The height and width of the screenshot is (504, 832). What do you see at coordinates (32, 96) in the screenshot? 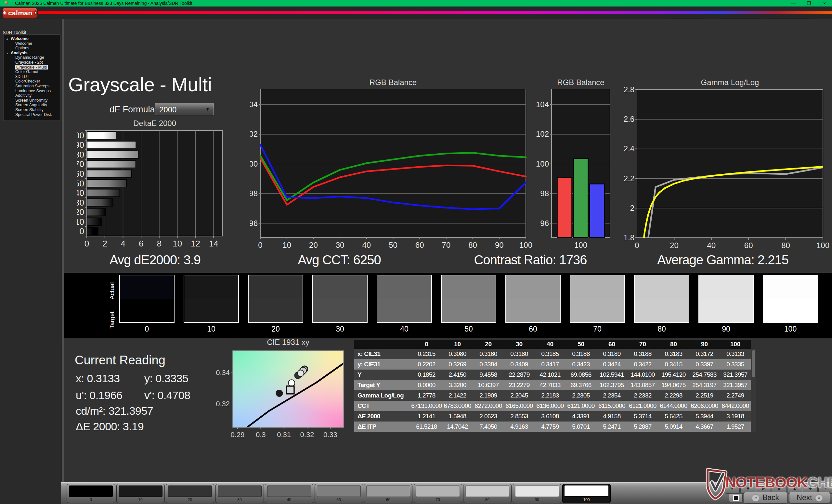
I see `sidebar-item-additivity: Additivity` at bounding box center [32, 96].